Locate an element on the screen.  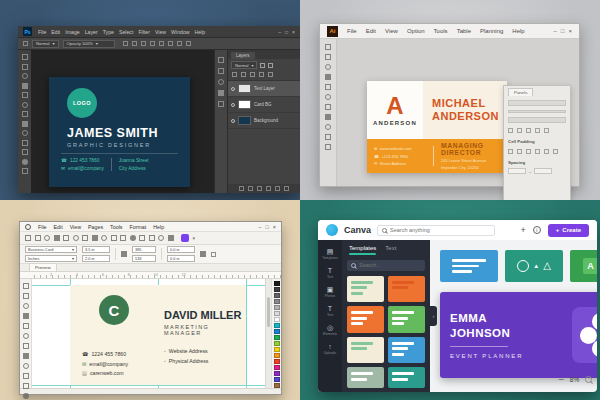
sidebar-item-text: TText is located at coordinates (330, 273).